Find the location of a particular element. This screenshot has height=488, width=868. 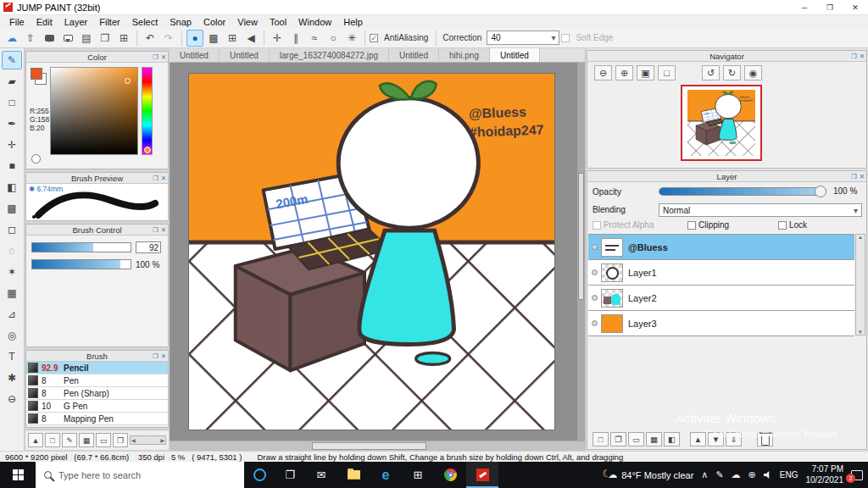

duplicate-layer-button: ❐ is located at coordinates (619, 439).